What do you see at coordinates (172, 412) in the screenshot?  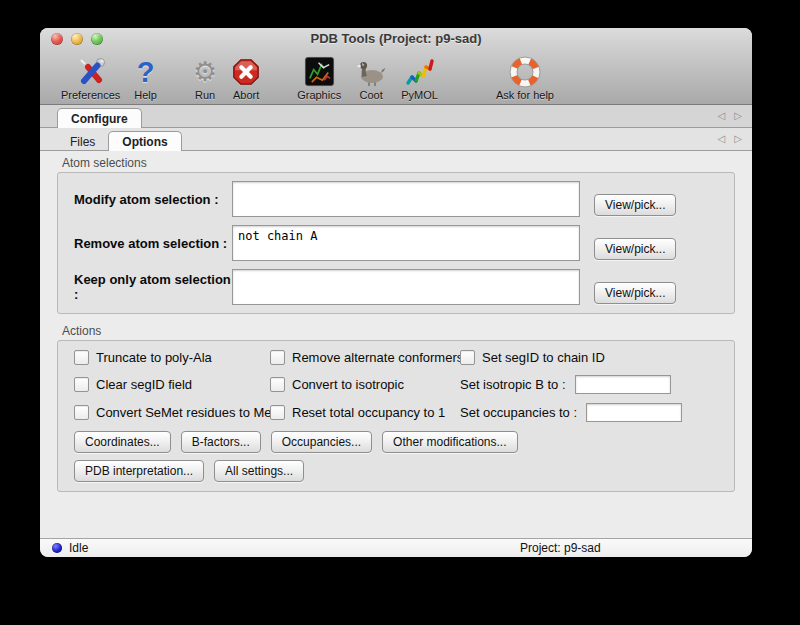 I see `checkbox-convert-semet-residues-to-met: Convert SeMet residues to Met` at bounding box center [172, 412].